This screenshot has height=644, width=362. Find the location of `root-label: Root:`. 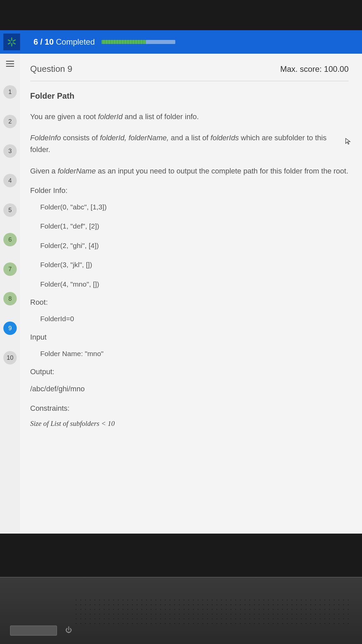

root-label: Root: is located at coordinates (189, 302).